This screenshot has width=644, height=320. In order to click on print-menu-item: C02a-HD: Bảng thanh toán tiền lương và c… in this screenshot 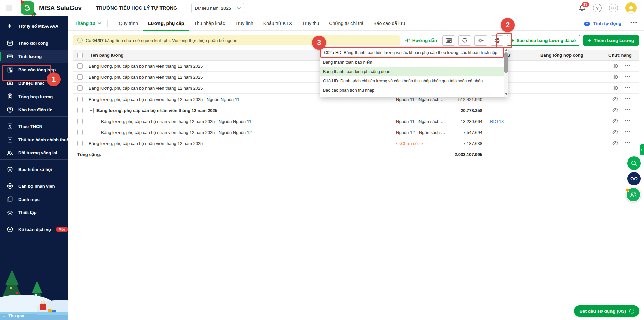, I will do `click(412, 52)`.